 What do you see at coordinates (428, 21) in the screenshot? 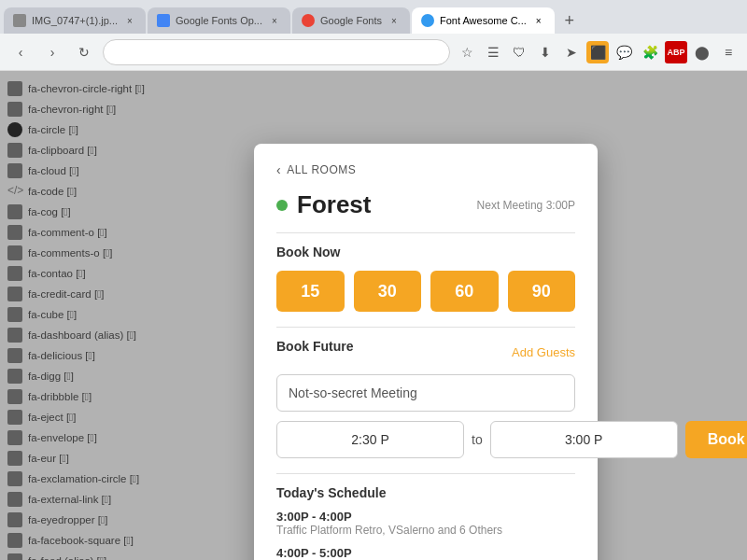
I see `tab-favicon-fa` at bounding box center [428, 21].